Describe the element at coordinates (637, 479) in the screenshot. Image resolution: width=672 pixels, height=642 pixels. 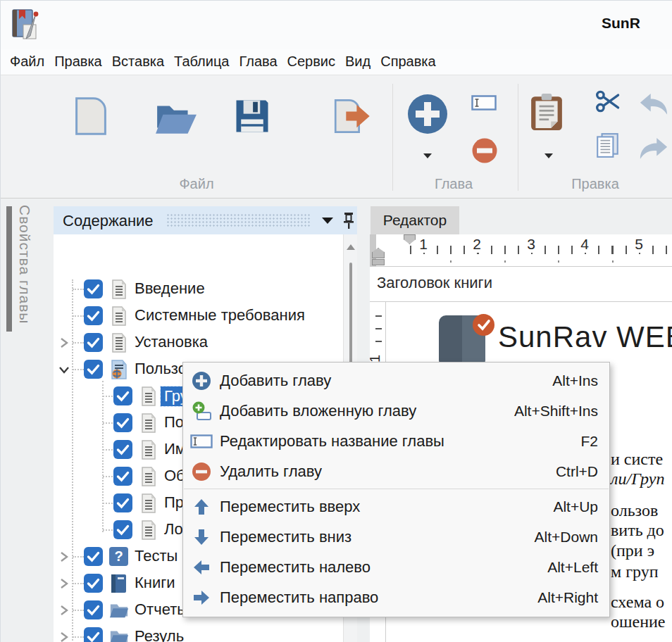
I see `document-text-fragment: ли/Груп` at that location.